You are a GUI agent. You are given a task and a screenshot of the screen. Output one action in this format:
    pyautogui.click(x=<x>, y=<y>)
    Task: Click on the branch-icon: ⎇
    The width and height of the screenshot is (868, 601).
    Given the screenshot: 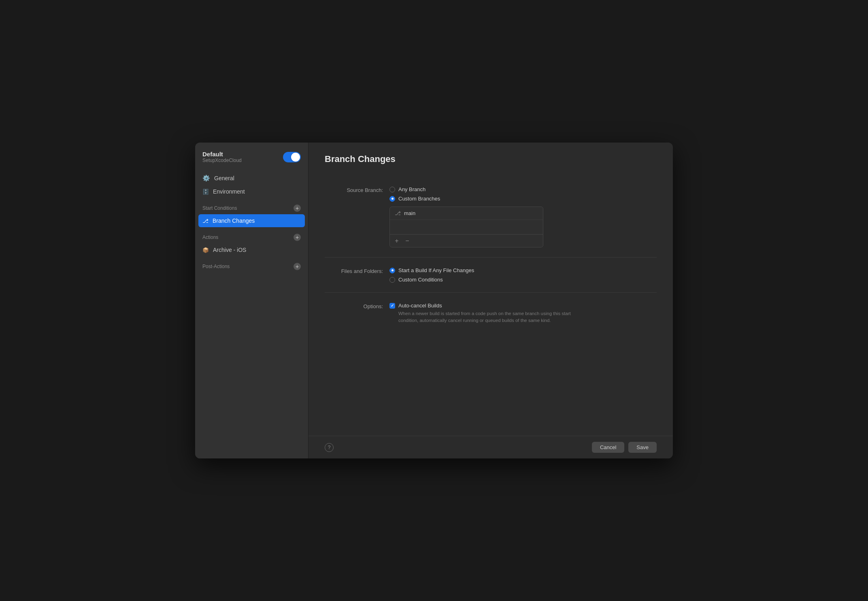 What is the action you would take?
    pyautogui.click(x=206, y=221)
    